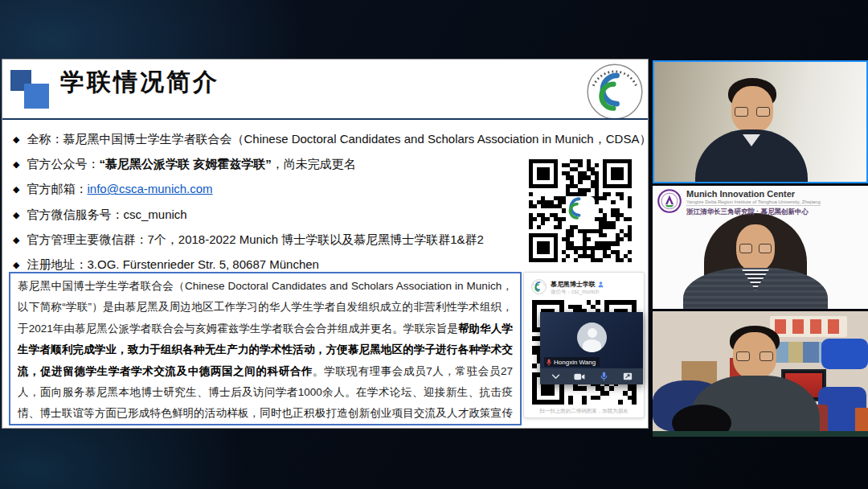  Describe the element at coordinates (575, 293) in the screenshot. I see `wechat-card-subtitle: 微信号：csc_munich` at that location.